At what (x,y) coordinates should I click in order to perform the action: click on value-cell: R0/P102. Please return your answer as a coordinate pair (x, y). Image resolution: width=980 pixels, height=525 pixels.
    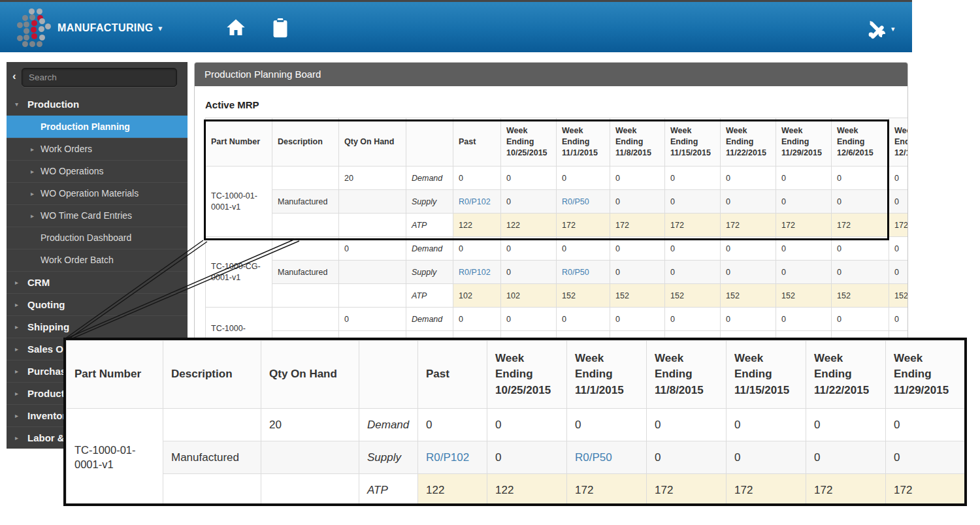
    Looking at the image, I should click on (477, 202).